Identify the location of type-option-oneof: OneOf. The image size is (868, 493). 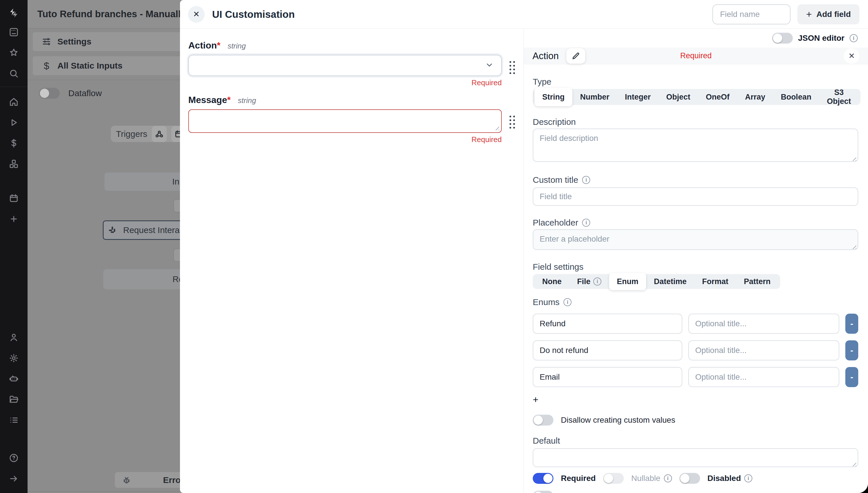
(718, 97).